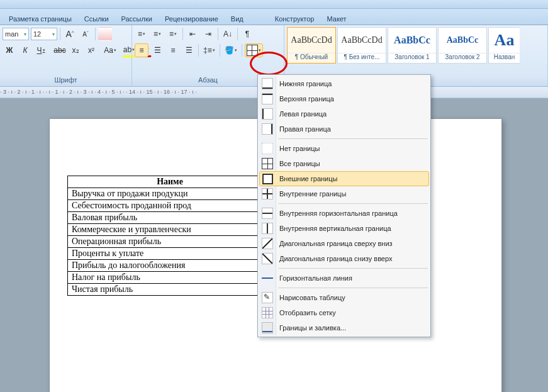 This screenshot has width=548, height=392. Describe the element at coordinates (209, 50) in the screenshot. I see `line-spacing-button: ‡≡▾` at that location.